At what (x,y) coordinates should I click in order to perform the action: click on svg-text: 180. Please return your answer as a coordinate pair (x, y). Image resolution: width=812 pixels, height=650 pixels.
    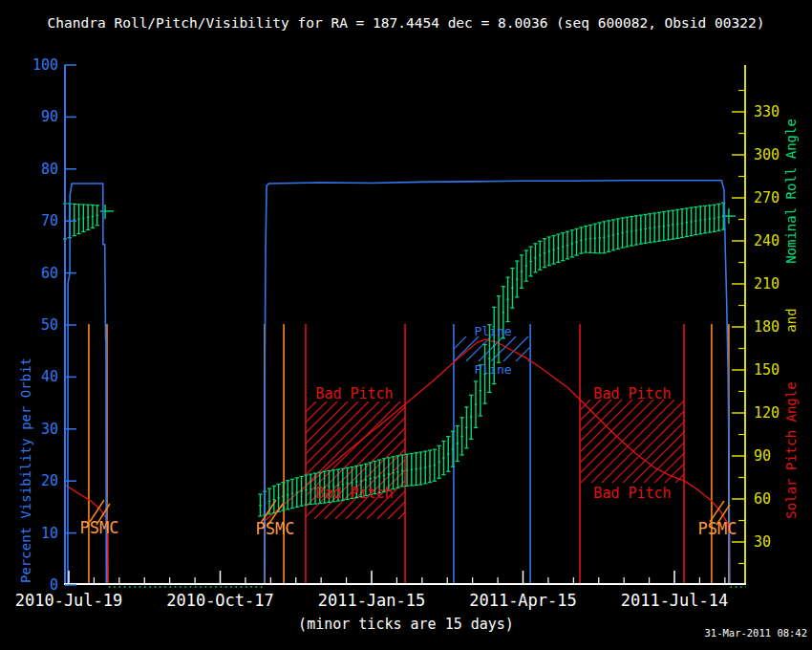
    Looking at the image, I should click on (766, 327).